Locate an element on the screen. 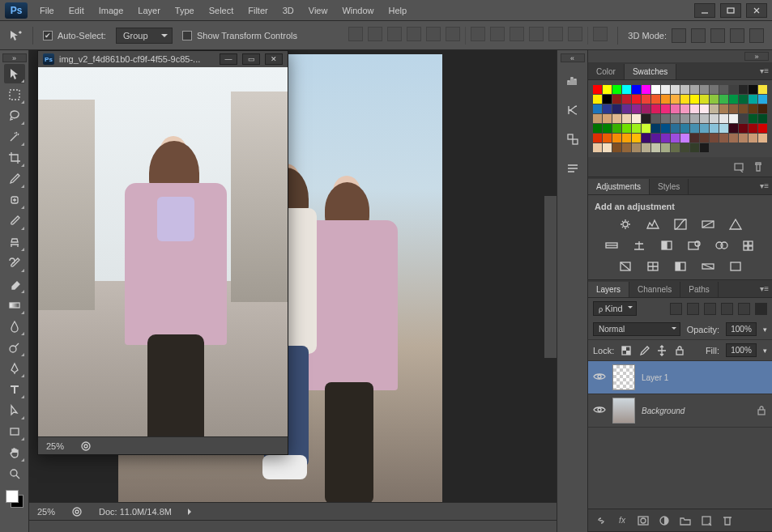 This screenshot has height=532, width=772. panels-expander: » is located at coordinates (757, 57).